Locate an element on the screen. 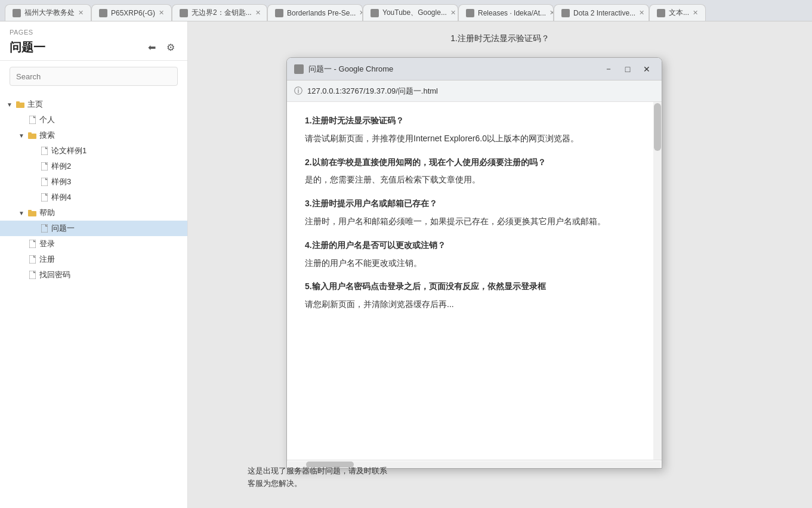 The image size is (812, 508). doc-answer: 注册时，用户名和邮箱必须唯一，如果提示已存在，必须更换其它用户名或邮箱。 is located at coordinates (457, 222).